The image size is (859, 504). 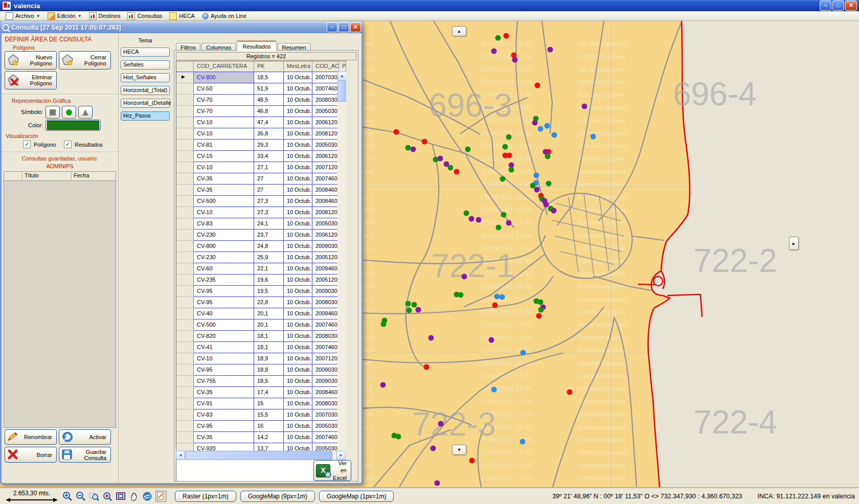 What do you see at coordinates (269, 258) in the screenshot?
I see `cell-pk: 25,9` at bounding box center [269, 258].